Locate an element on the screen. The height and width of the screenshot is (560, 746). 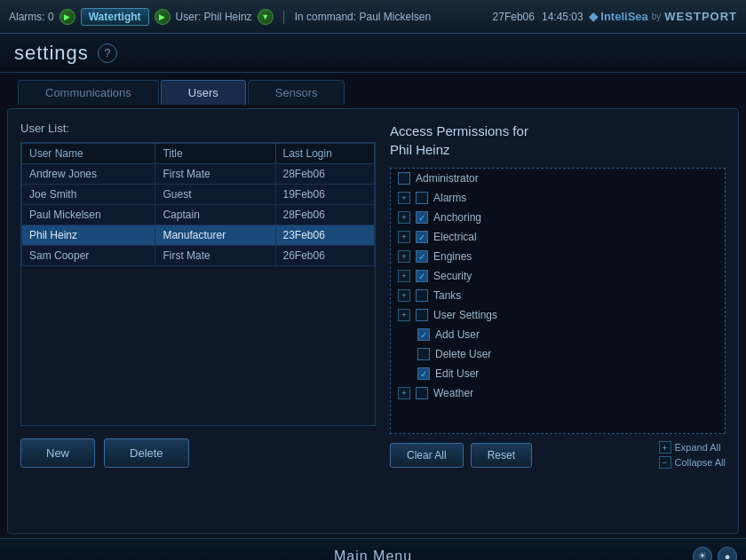
user-dropdown-btn: ▼ is located at coordinates (266, 17).